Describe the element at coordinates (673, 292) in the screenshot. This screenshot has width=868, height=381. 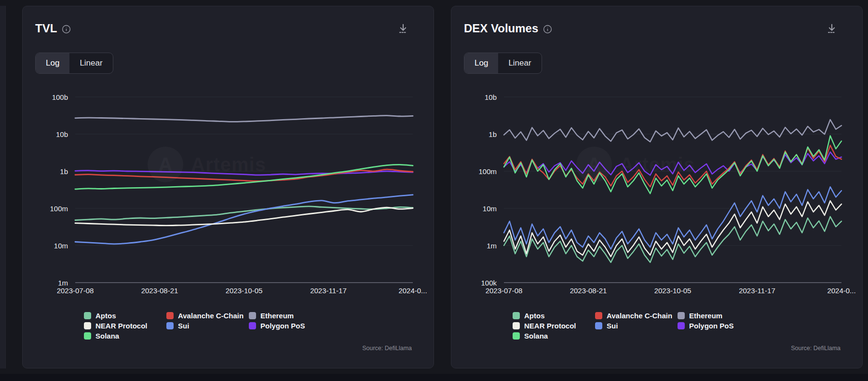
I see `x-axis-labels: 2023-07-082023-08-212023-10-052023-11-17…` at that location.